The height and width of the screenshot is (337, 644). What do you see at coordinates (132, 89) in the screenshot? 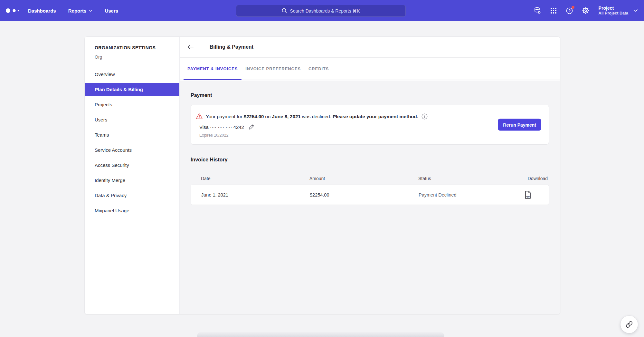
I see `sidebar-item-plan-details-billing: Plan Details & Billing` at bounding box center [132, 89].